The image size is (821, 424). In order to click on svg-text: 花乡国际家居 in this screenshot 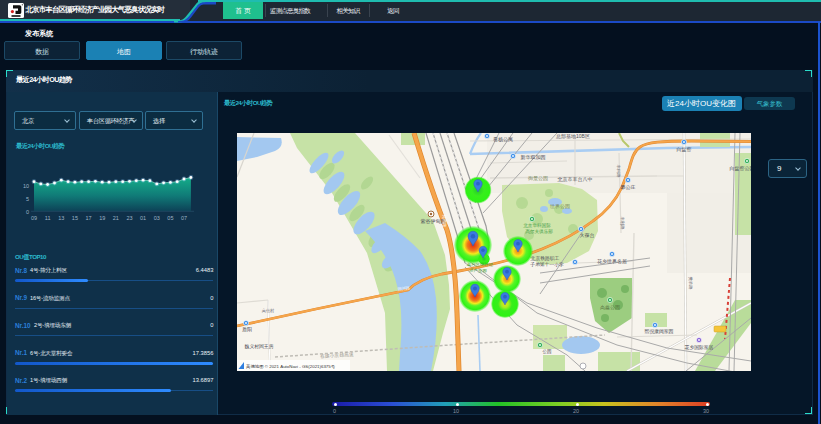, I will do `click(700, 348)`.